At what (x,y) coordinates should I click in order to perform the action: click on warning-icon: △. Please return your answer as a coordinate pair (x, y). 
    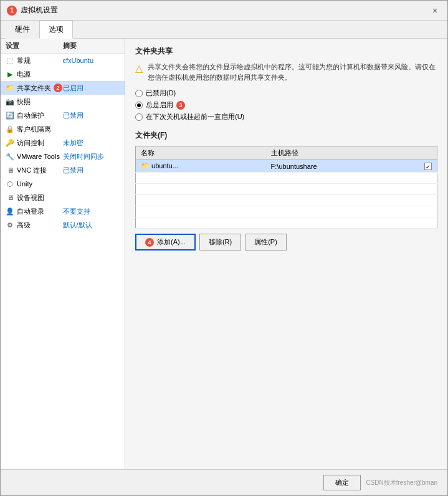
    Looking at the image, I should click on (139, 69).